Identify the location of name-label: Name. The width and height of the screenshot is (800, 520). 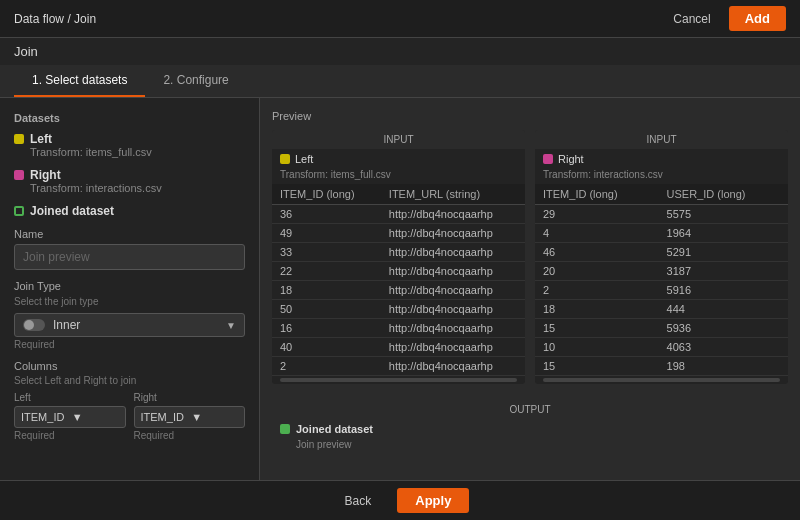
(130, 234).